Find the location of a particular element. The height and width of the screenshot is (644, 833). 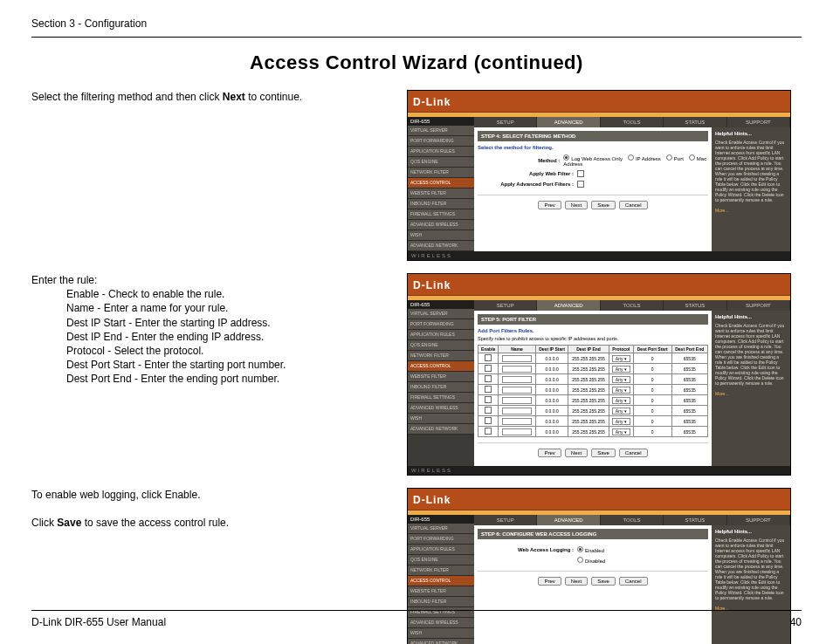

apply-port-filter-checkbox is located at coordinates (581, 184).